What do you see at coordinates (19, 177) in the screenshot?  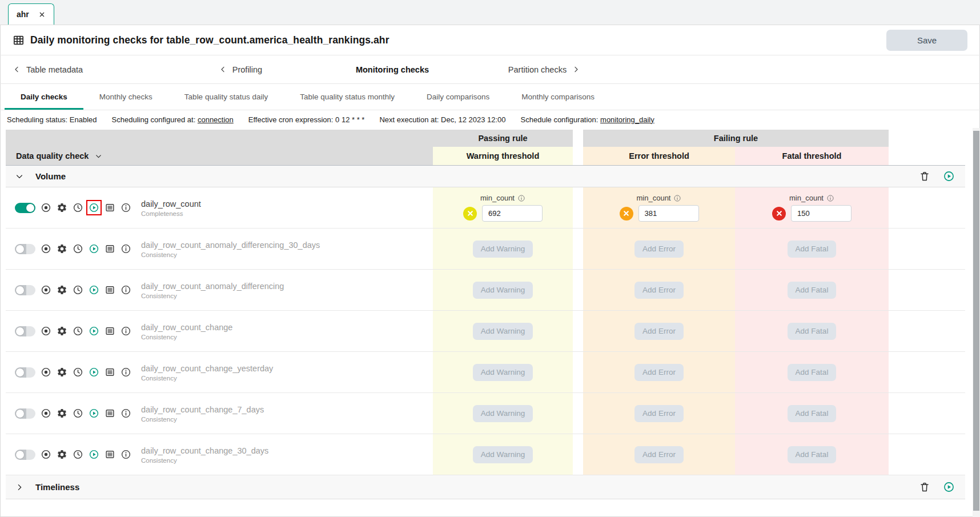 I see `chevron-down-icon` at bounding box center [19, 177].